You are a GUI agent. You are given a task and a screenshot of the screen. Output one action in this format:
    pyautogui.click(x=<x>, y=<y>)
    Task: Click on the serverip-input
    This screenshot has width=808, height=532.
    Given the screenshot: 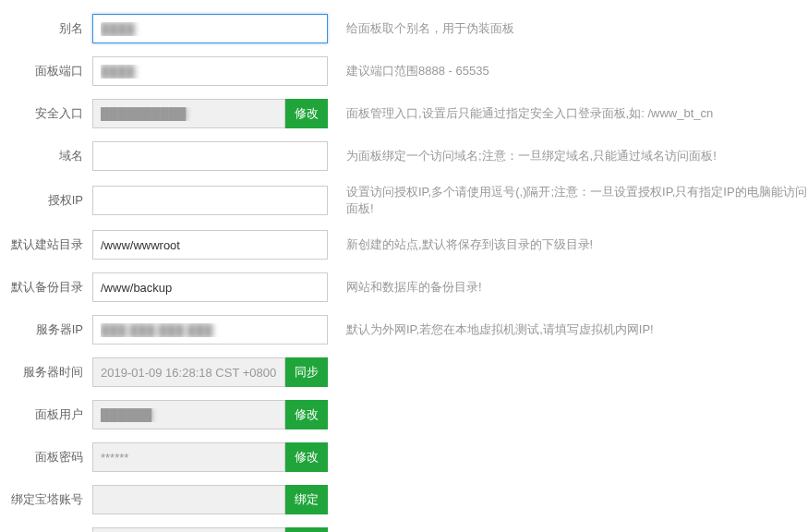 What is the action you would take?
    pyautogui.click(x=211, y=330)
    